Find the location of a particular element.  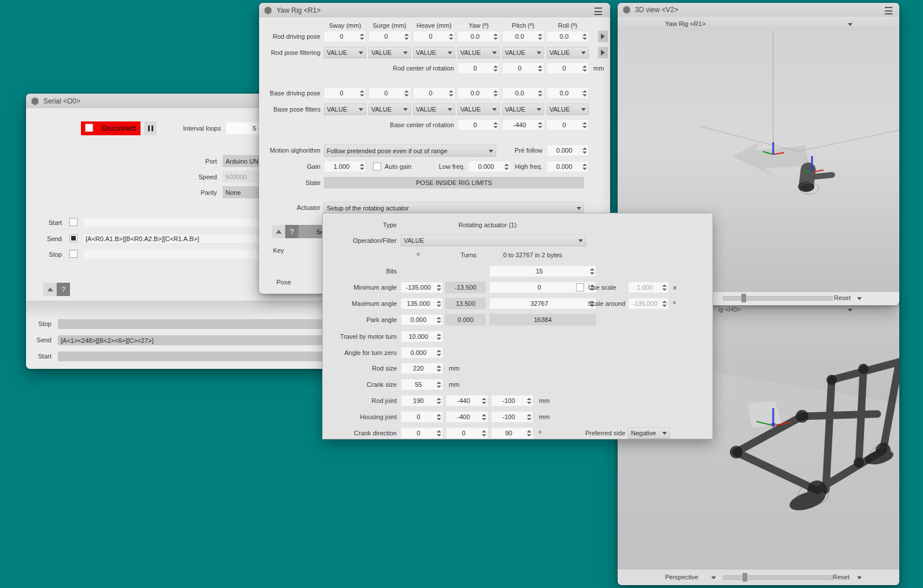

actuator-dropdown: Setup of the rotating actuator is located at coordinates (454, 208).